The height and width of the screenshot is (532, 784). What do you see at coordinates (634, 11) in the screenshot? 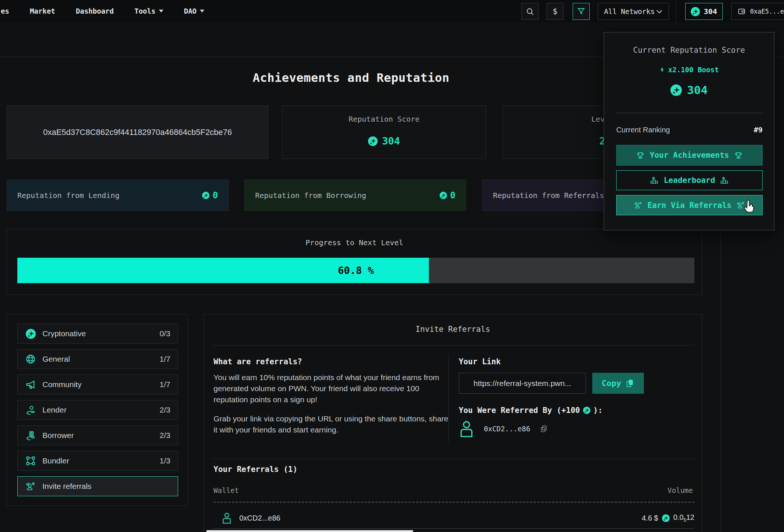
I see `network-select: All Networks` at bounding box center [634, 11].